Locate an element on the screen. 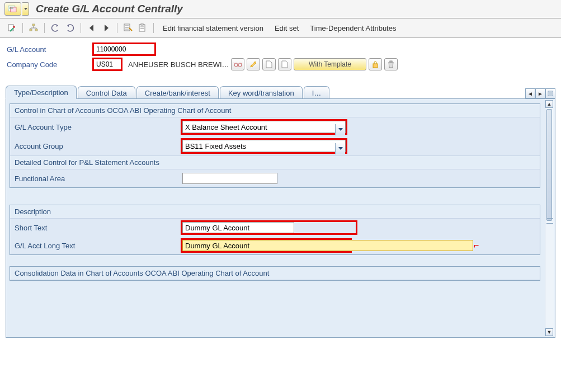 Image resolution: width=561 pixels, height=392 pixels. gl-account-type-select is located at coordinates (264, 127).